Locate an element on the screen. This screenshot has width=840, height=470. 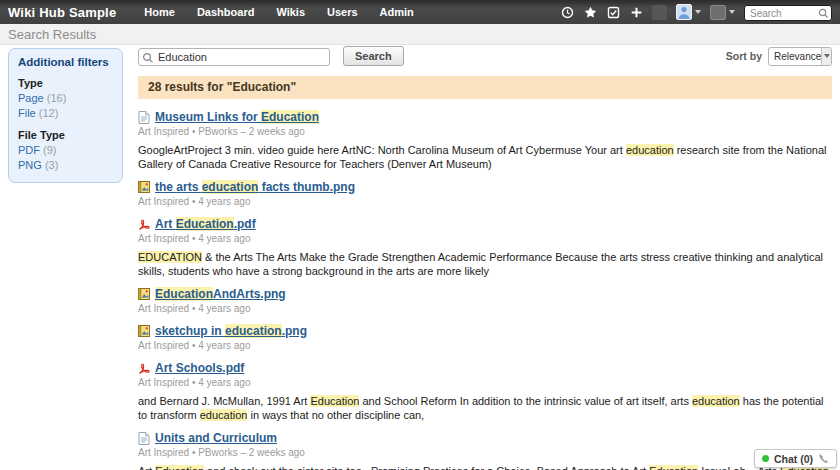
filter-row: Page (16) is located at coordinates (66, 98).